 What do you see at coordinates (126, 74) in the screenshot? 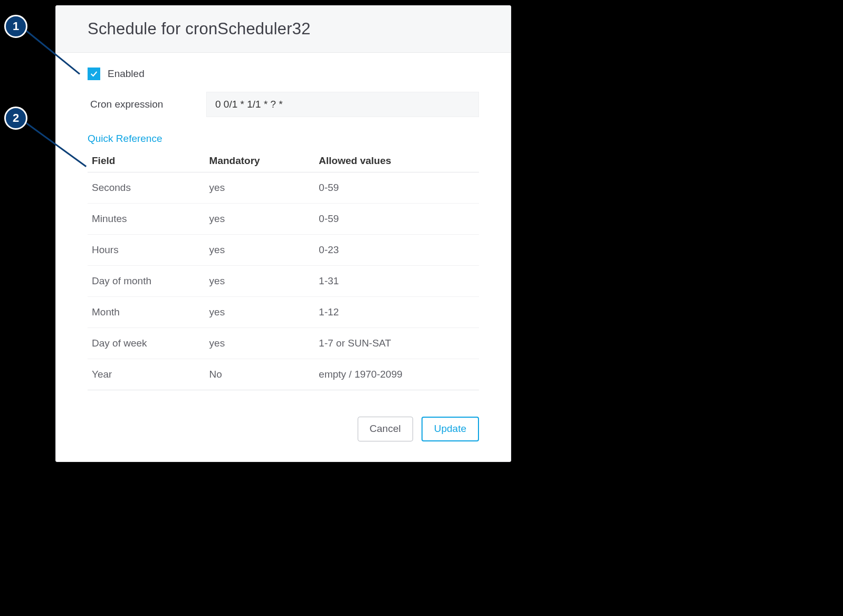
I see `enabled-label: Enabled` at bounding box center [126, 74].